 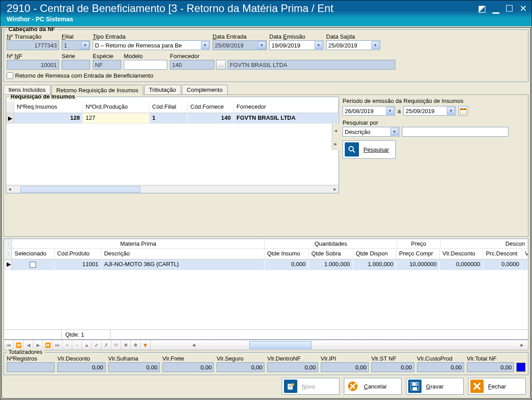 I want to click on search-text-input, so click(x=455, y=132).